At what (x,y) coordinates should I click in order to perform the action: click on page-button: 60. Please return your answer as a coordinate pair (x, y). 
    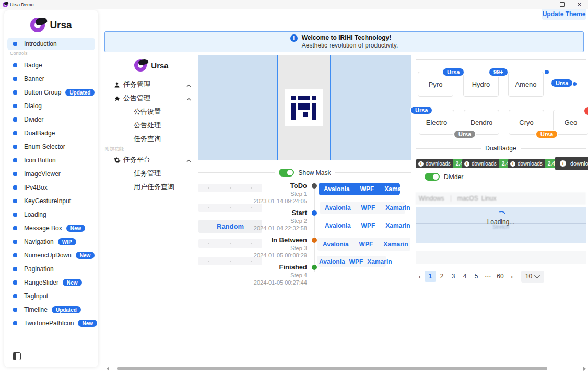
    Looking at the image, I should click on (500, 276).